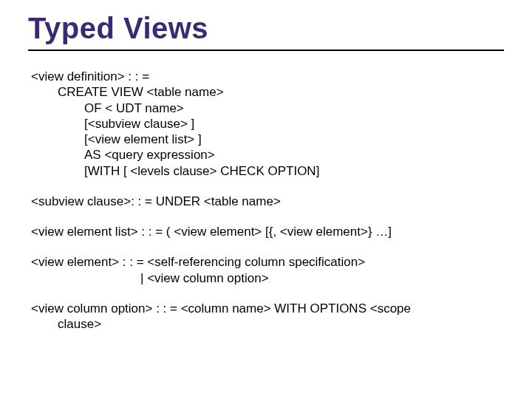  What do you see at coordinates (263, 139) in the screenshot?
I see `grammar-line: [<view element list> ]` at bounding box center [263, 139].